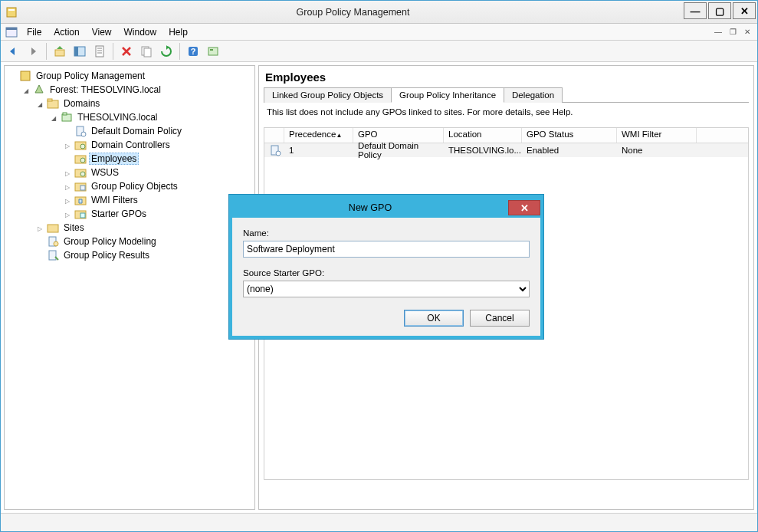  I want to click on tree-domain-controllers: Domain Controllers, so click(157, 145).